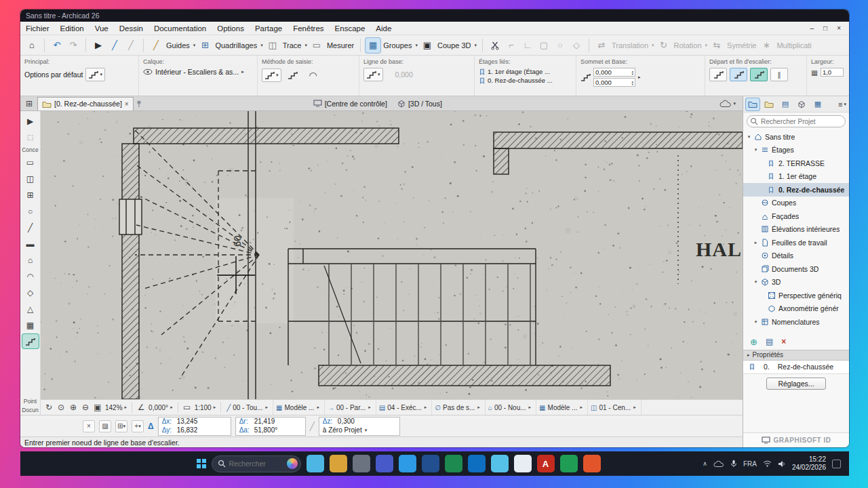 The width and height of the screenshot is (868, 488). What do you see at coordinates (796, 243) in the screenshot?
I see `tree-item-feuilles-de-travail: ▸Feuilles de travail` at bounding box center [796, 243].